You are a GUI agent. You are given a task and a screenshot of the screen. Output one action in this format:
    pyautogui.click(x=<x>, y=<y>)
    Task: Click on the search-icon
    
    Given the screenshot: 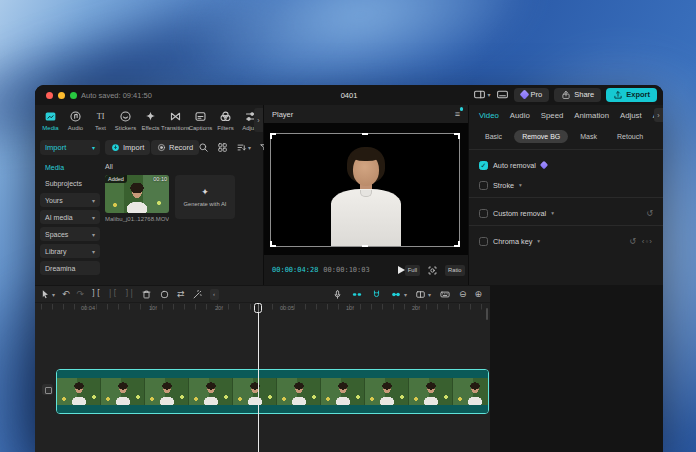 What is the action you would take?
    pyautogui.click(x=204, y=148)
    